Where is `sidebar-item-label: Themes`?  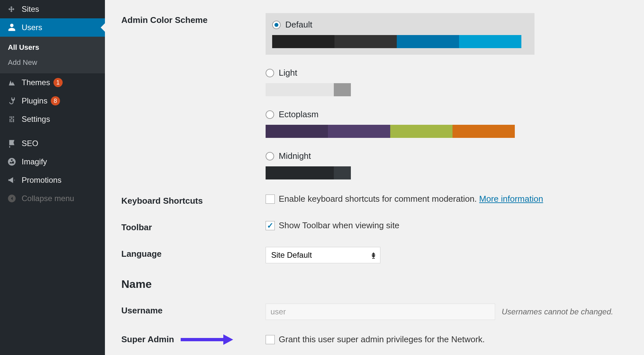
sidebar-item-label: Themes is located at coordinates (36, 83).